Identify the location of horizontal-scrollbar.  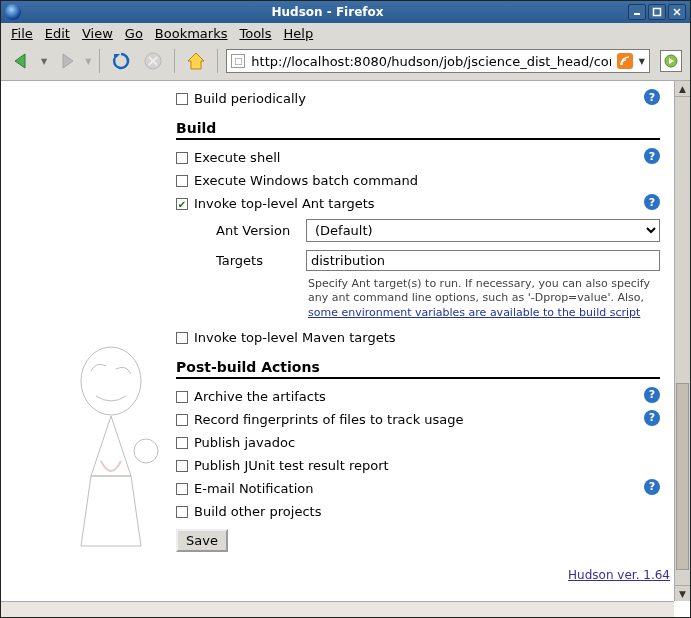
(338, 609).